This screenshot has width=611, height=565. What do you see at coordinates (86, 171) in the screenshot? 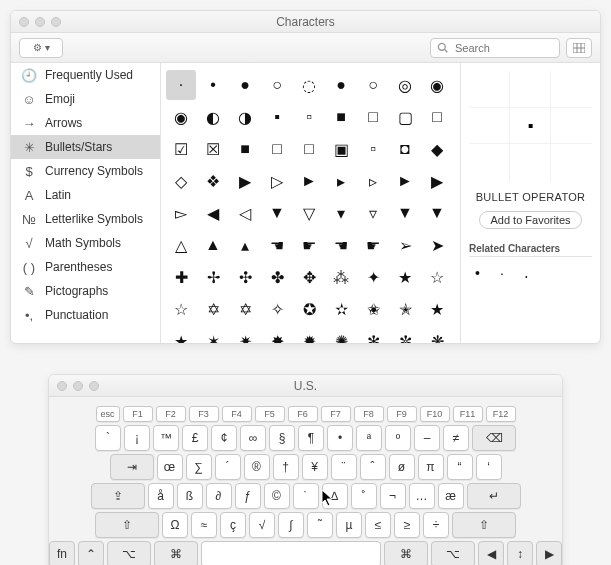
I see `sidebar-item-currency-symbols: $Currency Symbols` at bounding box center [86, 171].